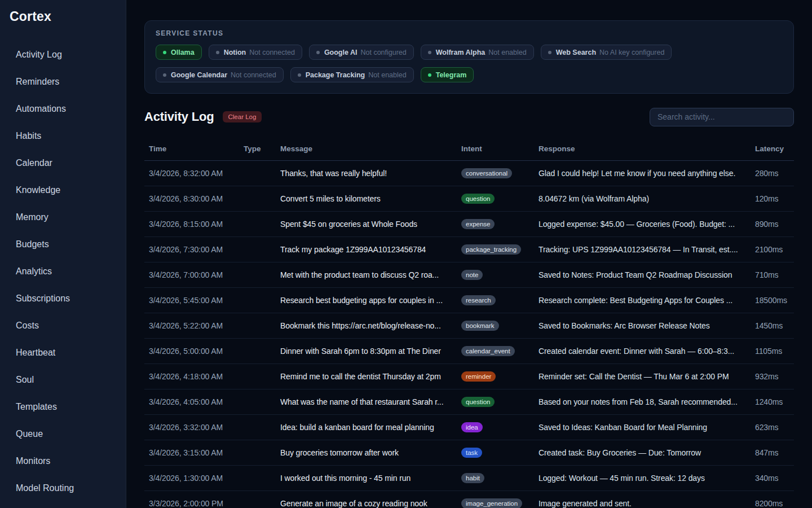 This screenshot has height=508, width=812. Describe the element at coordinates (472, 427) in the screenshot. I see `intent-badge: idea` at that location.